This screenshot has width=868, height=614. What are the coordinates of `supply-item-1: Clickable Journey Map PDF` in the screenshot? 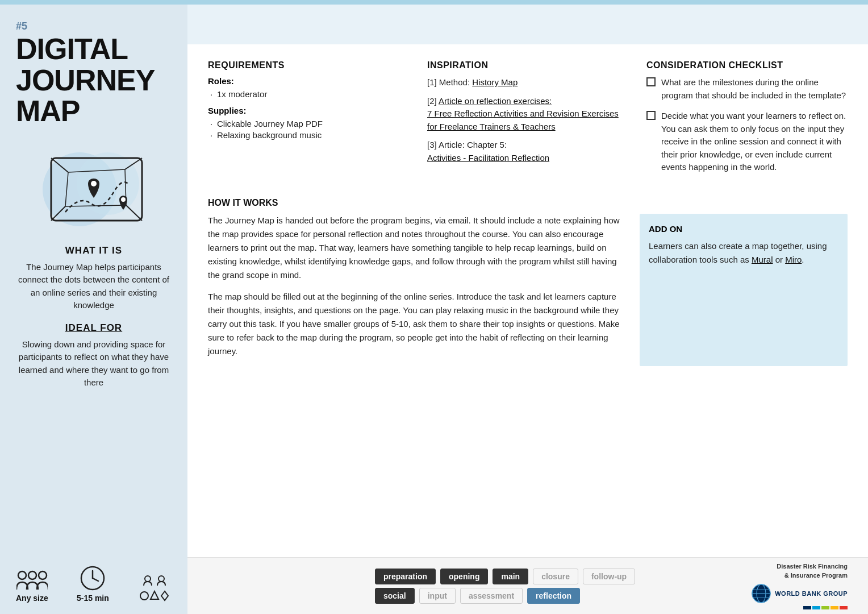 It's located at (308, 124).